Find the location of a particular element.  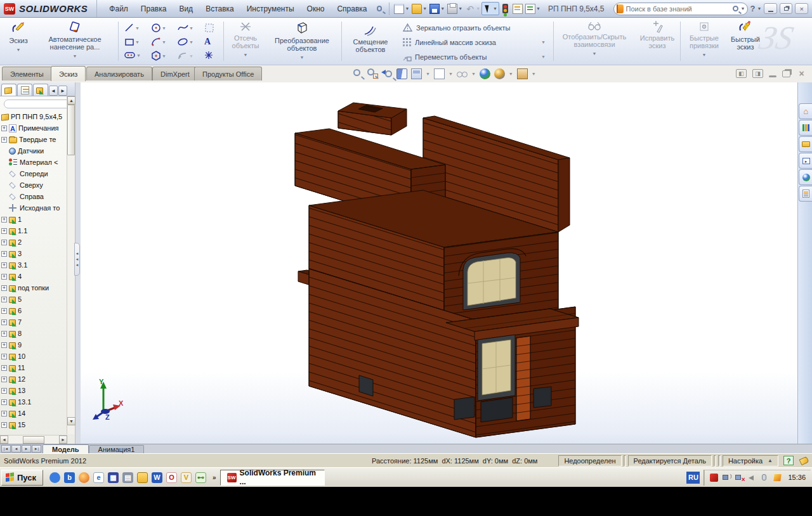

selection-box-tool is located at coordinates (209, 28).